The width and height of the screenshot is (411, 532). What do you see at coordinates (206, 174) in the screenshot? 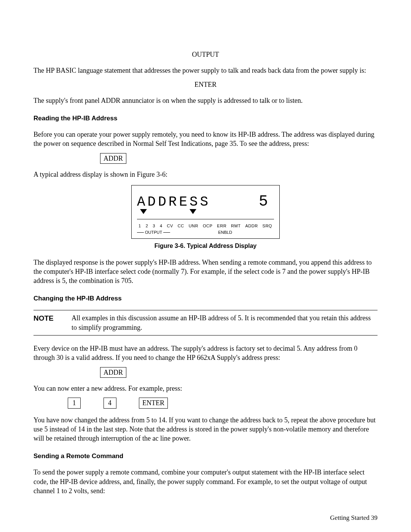
I see `paragraph-typical: A typical address display is shown in Fi…` at bounding box center [206, 174].